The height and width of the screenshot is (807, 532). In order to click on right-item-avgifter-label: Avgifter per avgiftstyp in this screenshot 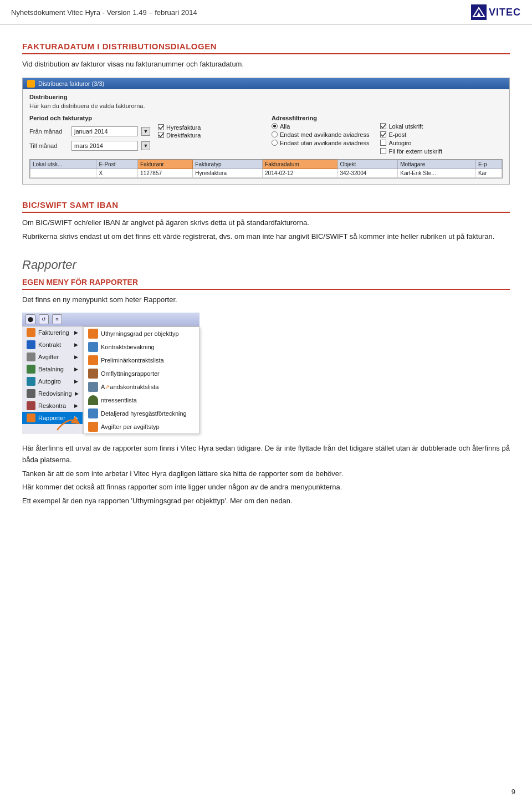, I will do `click(130, 427)`.